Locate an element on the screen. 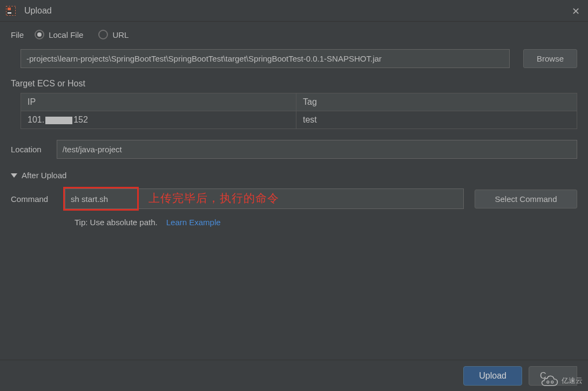 Image resolution: width=588 pixels, height=391 pixels. radio-unselected-icon is located at coordinates (103, 35).